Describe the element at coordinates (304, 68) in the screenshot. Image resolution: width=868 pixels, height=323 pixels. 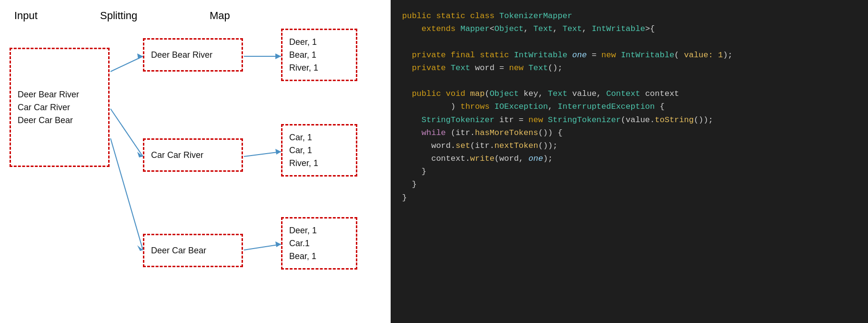
I see `map-1-line-3: River, 1` at that location.